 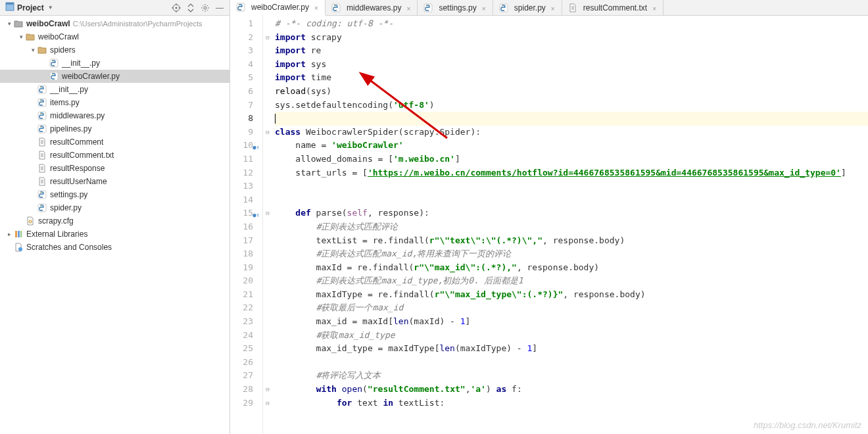 What do you see at coordinates (242, 322) in the screenshot?
I see `line-number: 23` at bounding box center [242, 322].